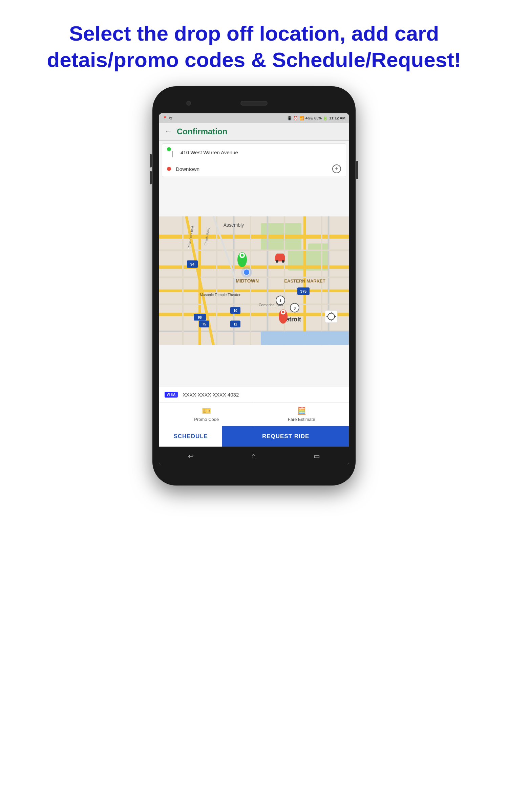 The image size is (508, 812). What do you see at coordinates (271, 305) in the screenshot?
I see `svg-text: Comerica Park` at bounding box center [271, 305].